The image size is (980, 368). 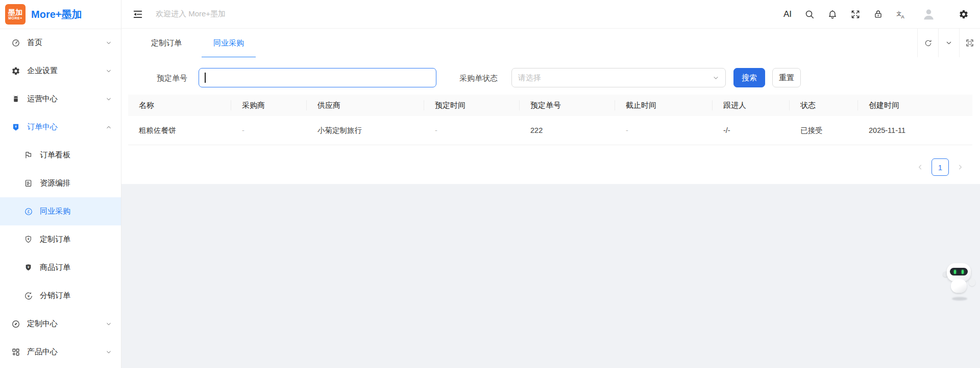 What do you see at coordinates (61, 184) in the screenshot?
I see `sidebar: 墨加 MORE+ More+墨加 首页 企业设置 运营中心 ¥ 订单中心 订单看…` at bounding box center [61, 184].